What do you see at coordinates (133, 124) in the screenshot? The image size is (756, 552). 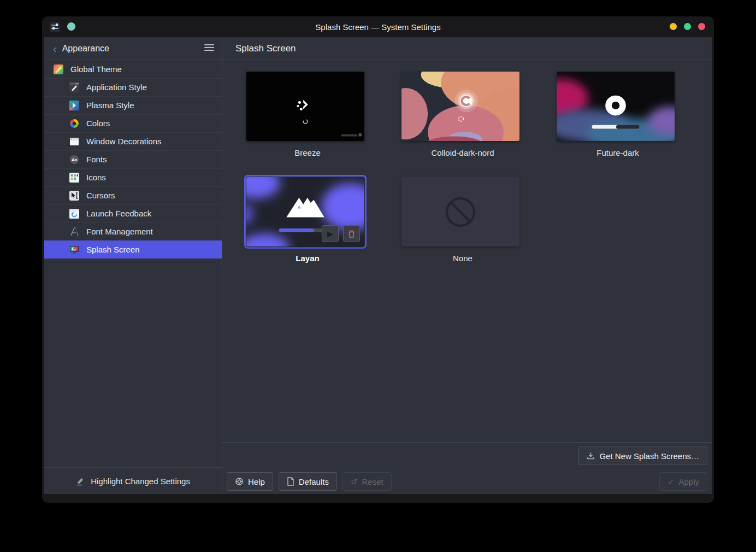 I see `sidebar-item-colors: Colors` at bounding box center [133, 124].